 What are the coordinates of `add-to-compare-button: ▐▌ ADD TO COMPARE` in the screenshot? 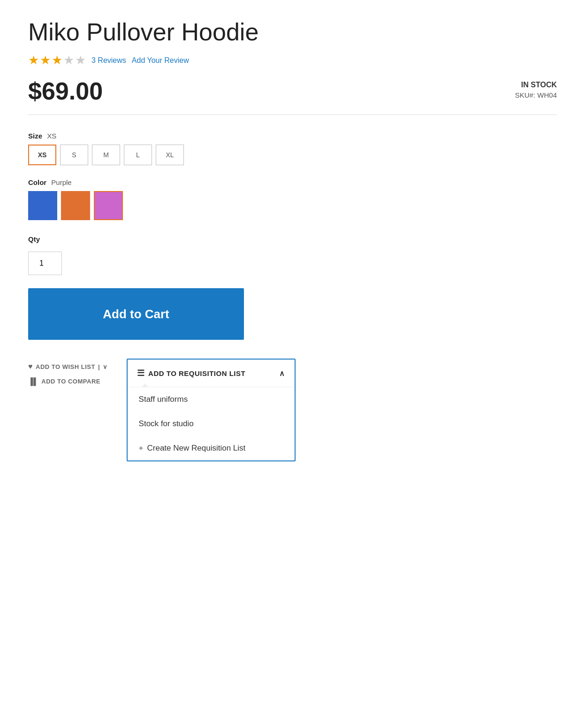 It's located at (68, 381).